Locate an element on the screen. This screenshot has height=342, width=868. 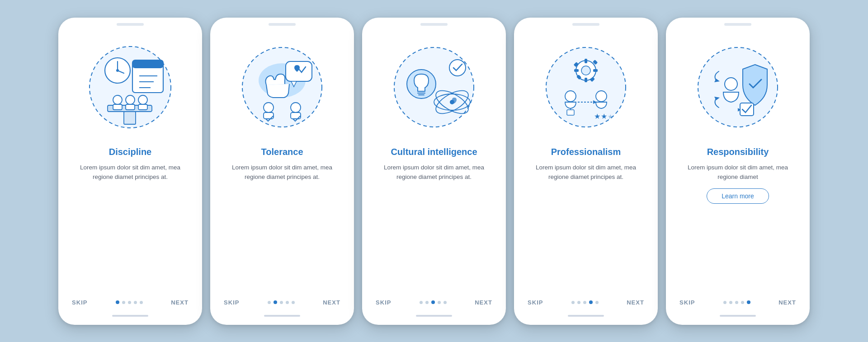
cultural-intelligence-title: Cultural intelligence is located at coordinates (434, 152).